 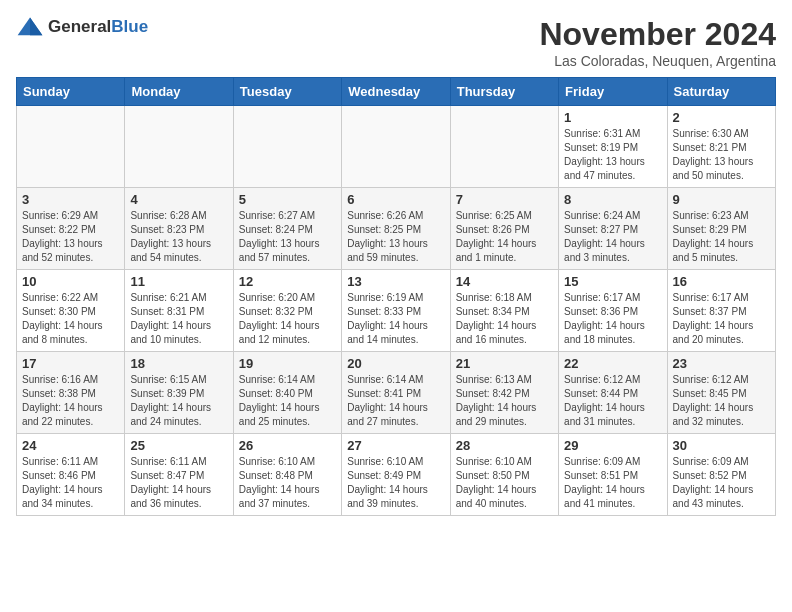 What do you see at coordinates (612, 118) in the screenshot?
I see `day-number: 1` at bounding box center [612, 118].